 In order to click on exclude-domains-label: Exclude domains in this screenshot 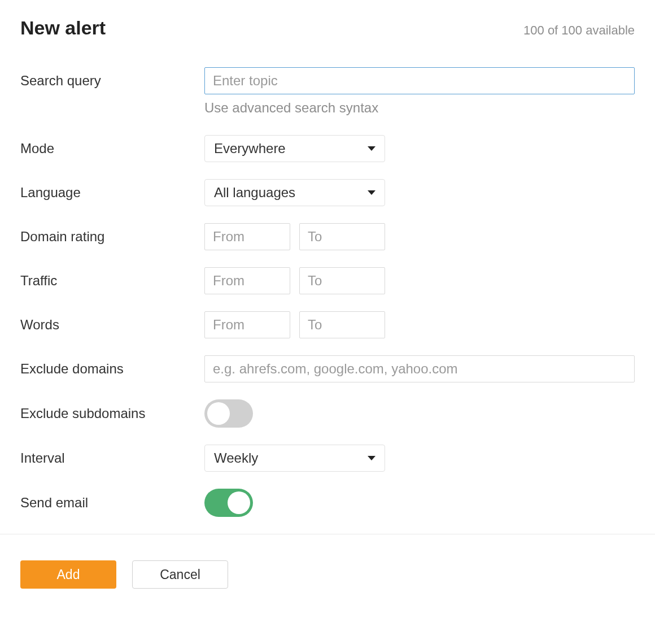, I will do `click(112, 369)`.